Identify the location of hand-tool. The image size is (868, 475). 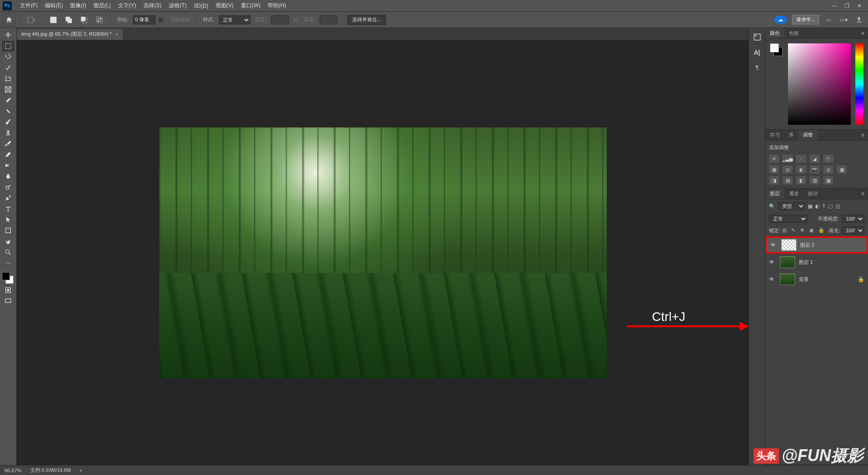
(8, 241).